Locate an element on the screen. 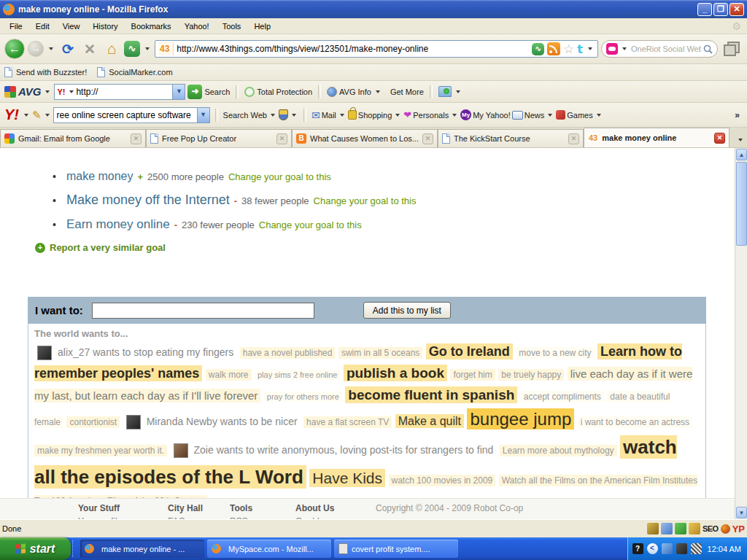  task-myspace: MySpace.com - Mozill... is located at coordinates (269, 548).